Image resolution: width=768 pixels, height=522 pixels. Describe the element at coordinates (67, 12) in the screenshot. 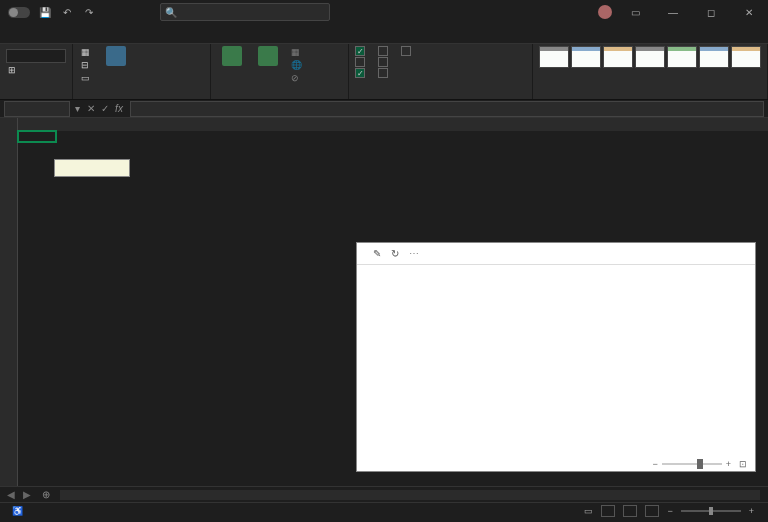

I see `undo-icon: ↶` at that location.